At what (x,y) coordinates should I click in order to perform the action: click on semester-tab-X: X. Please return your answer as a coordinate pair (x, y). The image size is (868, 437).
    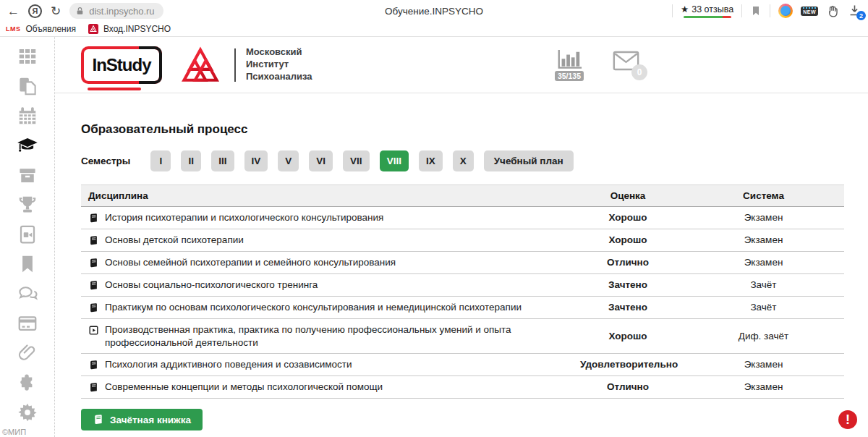
    Looking at the image, I should click on (463, 161).